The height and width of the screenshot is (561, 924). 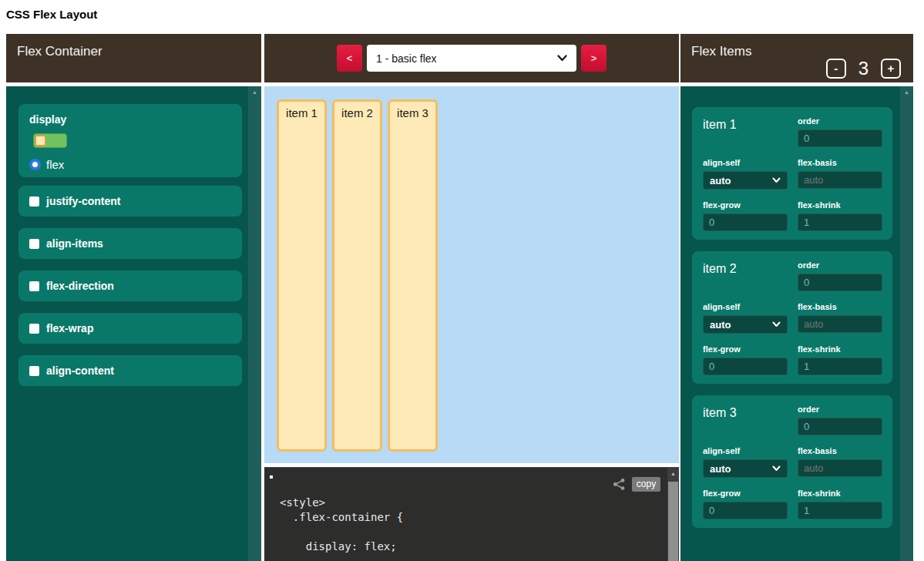 What do you see at coordinates (50, 140) in the screenshot?
I see `display-toggle` at bounding box center [50, 140].